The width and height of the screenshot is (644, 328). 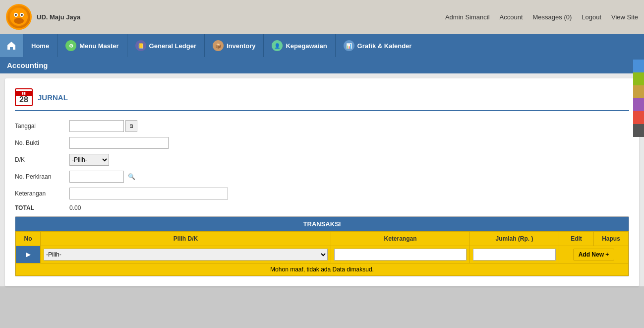 I want to click on dk-cell: -Pilih- Debit Kredit, so click(x=186, y=255).